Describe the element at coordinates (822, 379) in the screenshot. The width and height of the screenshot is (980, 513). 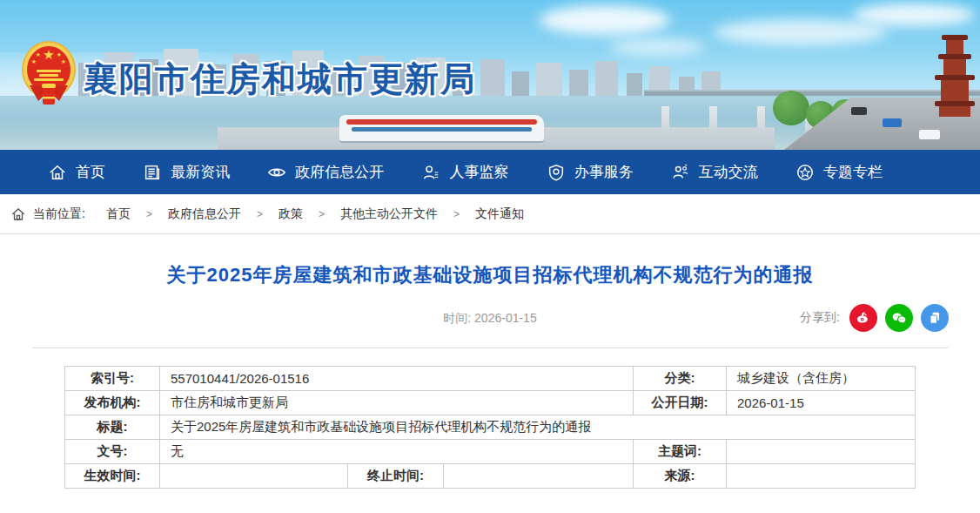
I see `category-value: 城乡建设（含住房）` at that location.